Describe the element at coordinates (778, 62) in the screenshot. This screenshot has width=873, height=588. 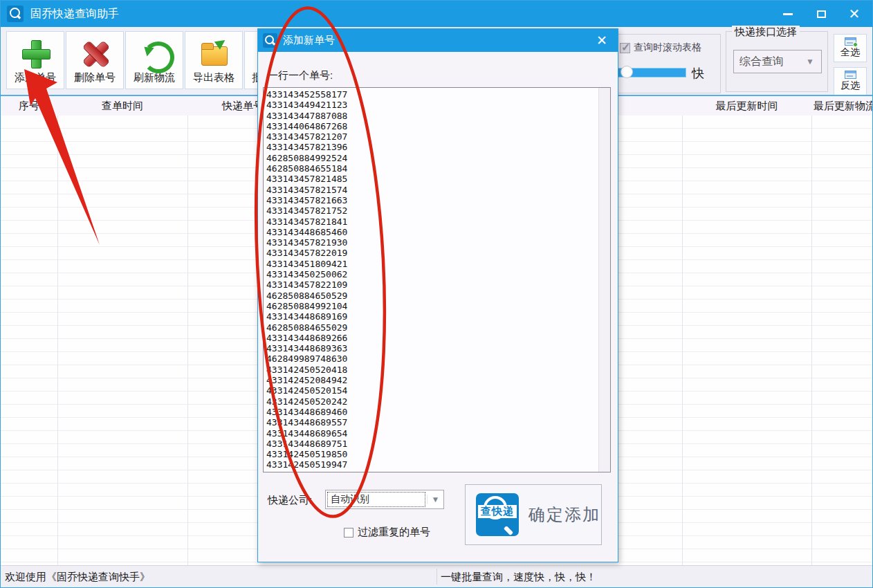
I see `api-select-dropdown: 综合查询 ▼` at that location.